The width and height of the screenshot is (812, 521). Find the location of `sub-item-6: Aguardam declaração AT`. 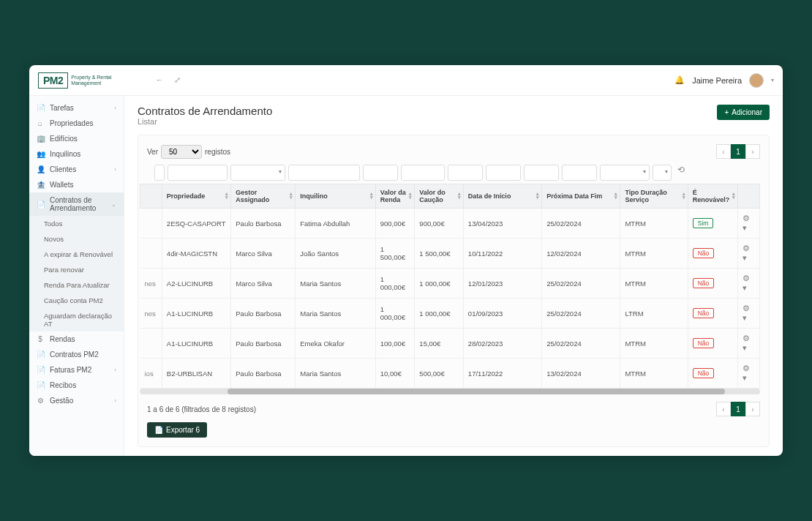

sub-item-6: Aguardam declaração AT is located at coordinates (76, 320).